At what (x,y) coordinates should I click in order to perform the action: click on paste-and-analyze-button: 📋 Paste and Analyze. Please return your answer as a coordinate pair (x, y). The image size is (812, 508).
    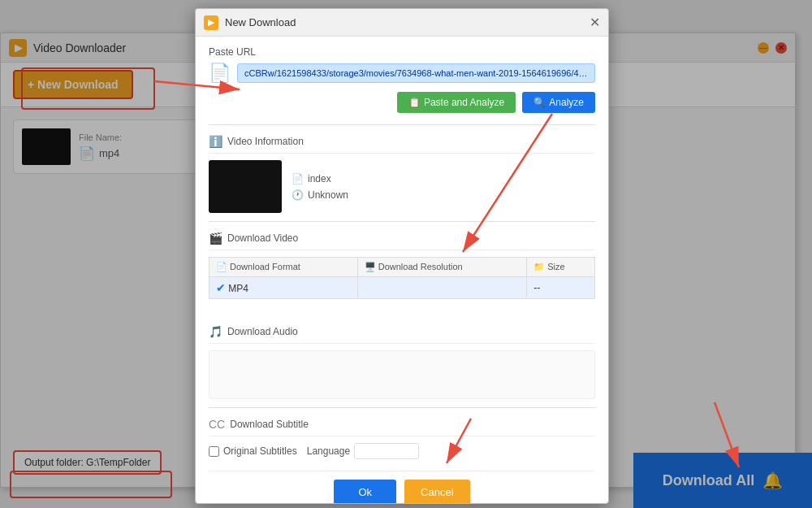
    Looking at the image, I should click on (456, 102).